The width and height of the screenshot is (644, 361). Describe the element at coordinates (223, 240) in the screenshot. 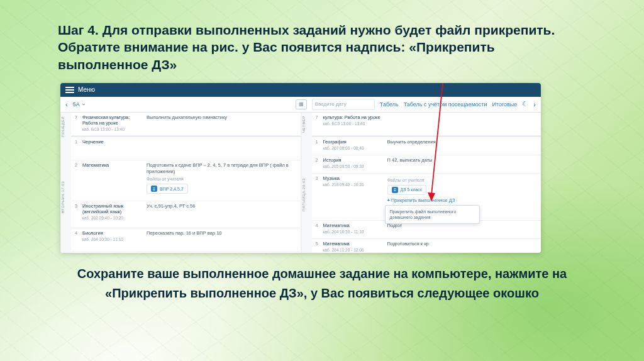

I see `lesson-hw: Пересказать пар. 16 и ВПР вар 10` at that location.